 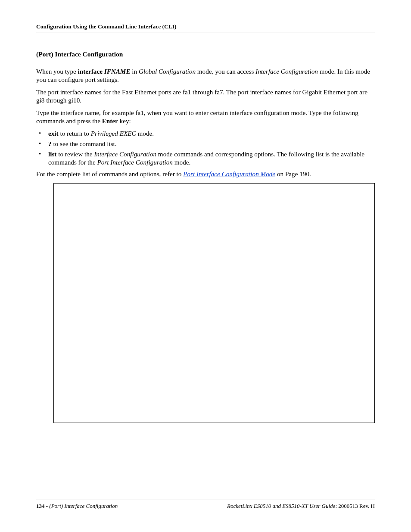 What do you see at coordinates (206, 56) in the screenshot?
I see `section-title: (Port) Interface Configuration` at bounding box center [206, 56].